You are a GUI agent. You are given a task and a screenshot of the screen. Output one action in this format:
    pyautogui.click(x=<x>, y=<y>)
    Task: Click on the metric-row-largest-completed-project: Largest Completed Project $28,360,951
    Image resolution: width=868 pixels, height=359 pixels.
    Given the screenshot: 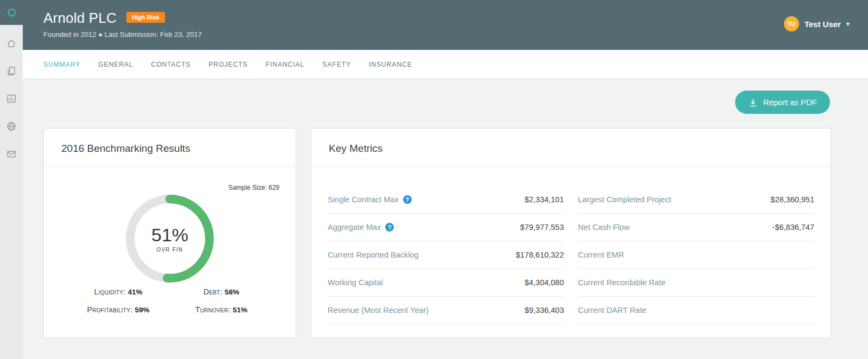 What is the action you would take?
    pyautogui.click(x=697, y=200)
    